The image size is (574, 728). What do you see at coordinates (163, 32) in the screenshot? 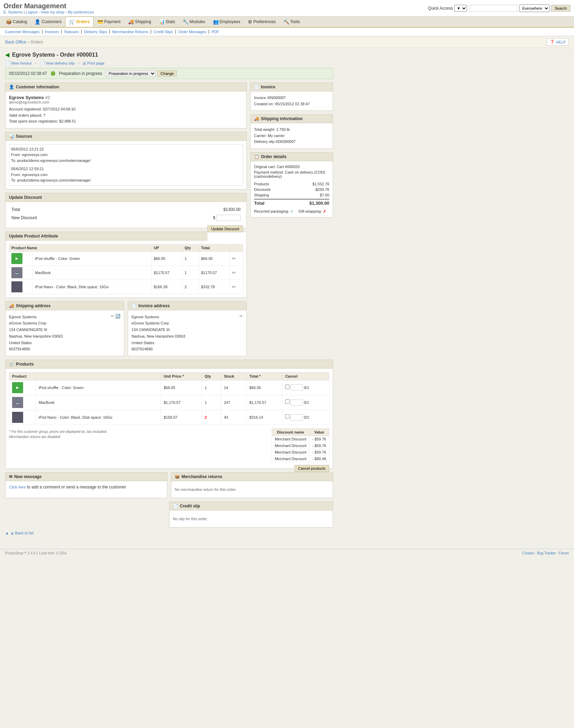
I see `subnav-credit-slips: Credit Slips` at bounding box center [163, 32].